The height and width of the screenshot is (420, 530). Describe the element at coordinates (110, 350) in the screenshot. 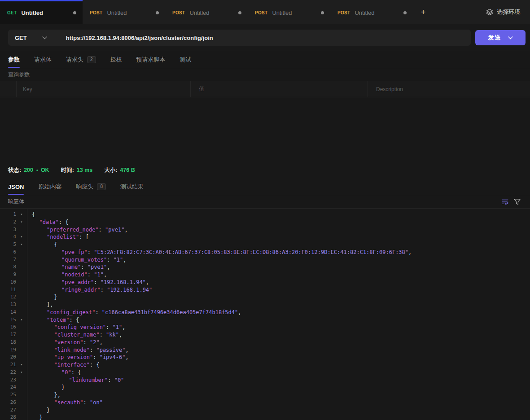

I see `json-value: "passive"` at that location.